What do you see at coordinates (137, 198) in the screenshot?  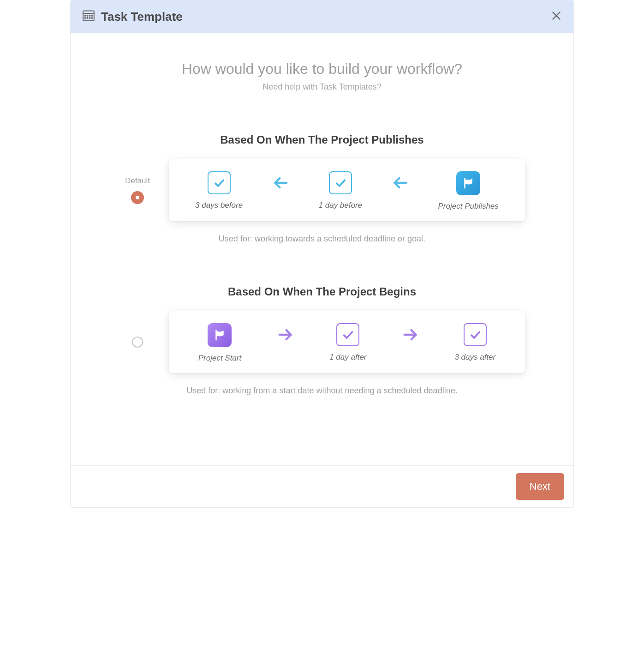 I see `option-publish-radio` at bounding box center [137, 198].